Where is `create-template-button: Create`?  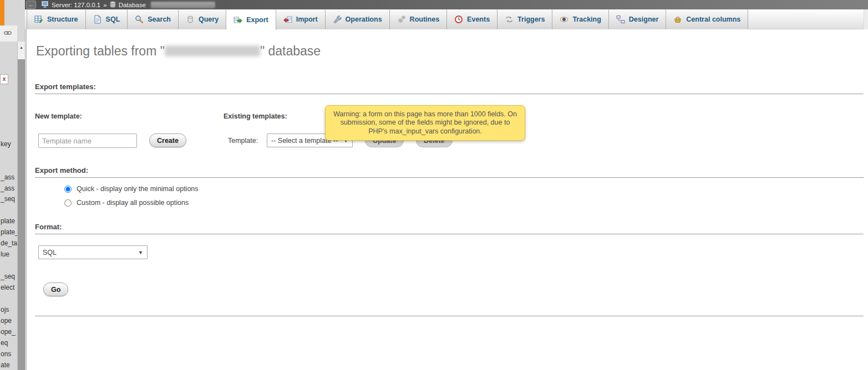 create-template-button: Create is located at coordinates (167, 141).